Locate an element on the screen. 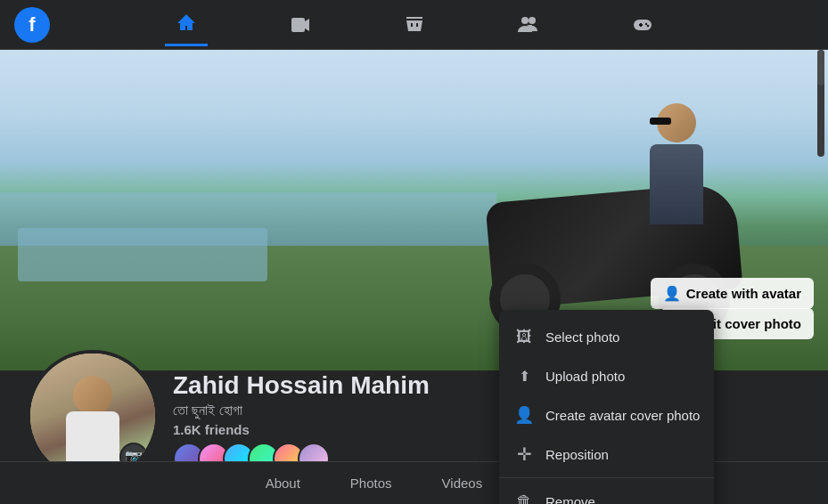 This screenshot has height=504, width=828. create-avatar-cover-label: Create avatar cover photo is located at coordinates (622, 415).